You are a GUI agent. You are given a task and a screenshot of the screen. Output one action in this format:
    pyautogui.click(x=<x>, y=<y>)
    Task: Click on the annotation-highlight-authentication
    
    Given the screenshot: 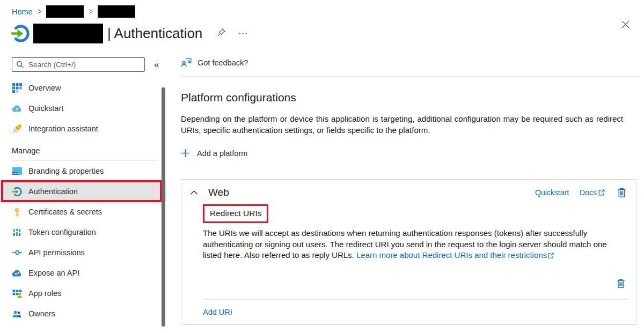 What is the action you would take?
    pyautogui.click(x=82, y=191)
    